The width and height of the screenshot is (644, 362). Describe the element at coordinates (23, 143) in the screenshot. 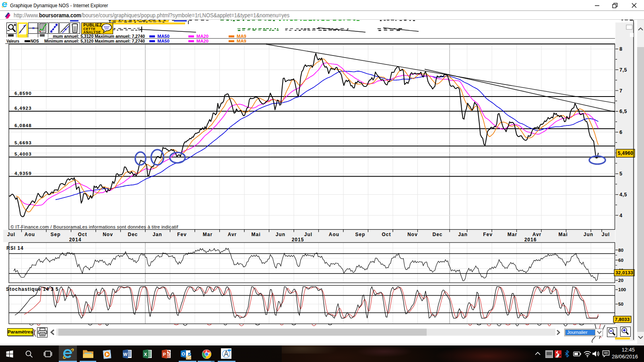

I see `svg-text: 5,6693` at that location.